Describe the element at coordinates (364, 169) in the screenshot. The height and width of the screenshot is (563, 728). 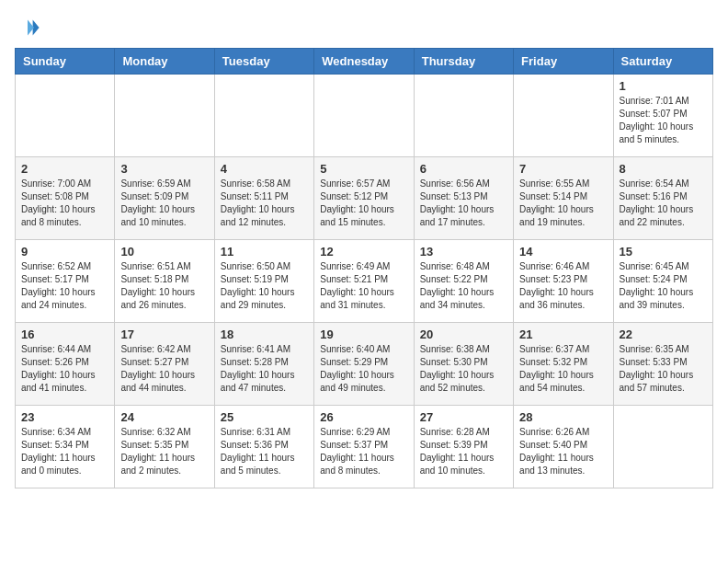
I see `day-number: 5` at that location.